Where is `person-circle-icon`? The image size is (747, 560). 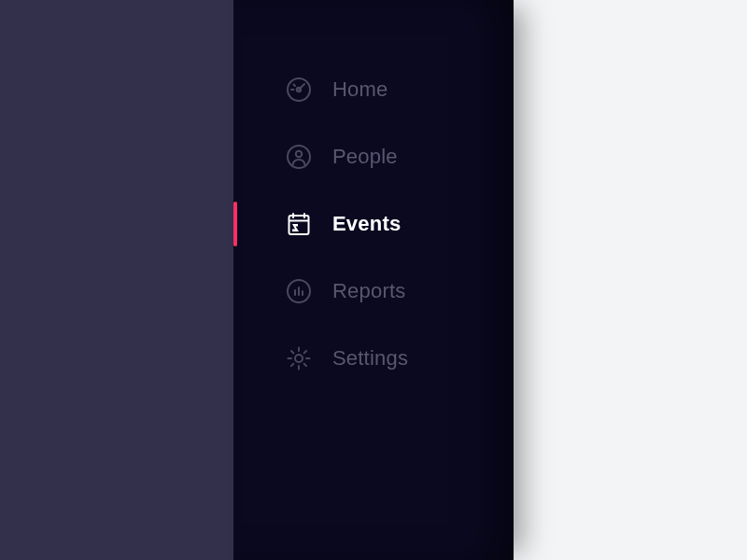
person-circle-icon is located at coordinates (299, 157).